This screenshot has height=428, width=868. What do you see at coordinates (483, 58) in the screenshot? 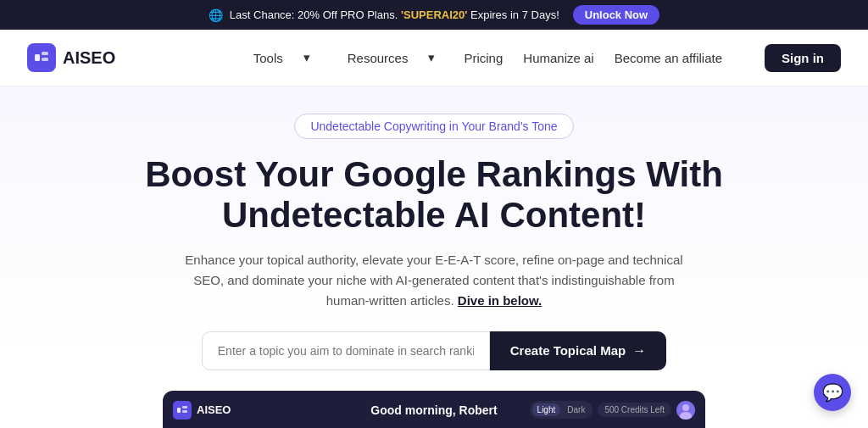
I see `nav-links: Tools ▾ Resources ▾ Pricing Humanize ai …` at bounding box center [483, 58].